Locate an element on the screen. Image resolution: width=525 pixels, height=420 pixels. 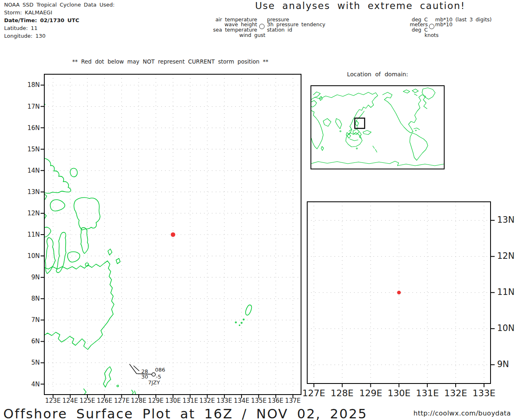
zoom-lon-label: 128E is located at coordinates (342, 393).